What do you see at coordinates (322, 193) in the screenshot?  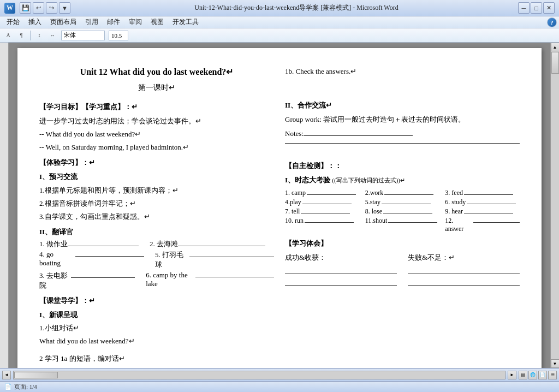 I see `verb-1: 1. camp` at bounding box center [322, 193].